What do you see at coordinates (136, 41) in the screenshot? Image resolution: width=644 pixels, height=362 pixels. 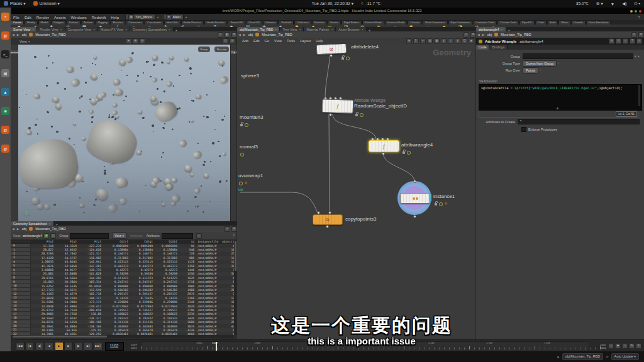 I see `move-tool-icon: ✥` at bounding box center [136, 41].